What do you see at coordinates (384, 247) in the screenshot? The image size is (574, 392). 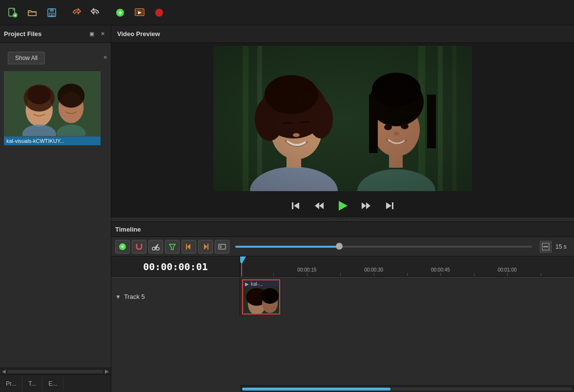 I see `zoom-slider-container` at bounding box center [384, 247].